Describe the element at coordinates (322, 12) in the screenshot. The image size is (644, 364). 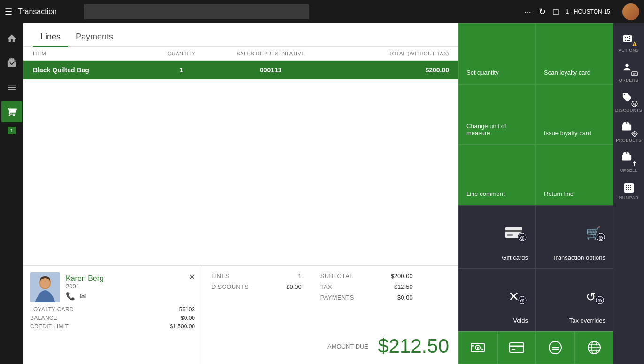
I see `topbar: ☰ Transaction ··· ↻ □ 1 - HOUSTON-15` at that location.